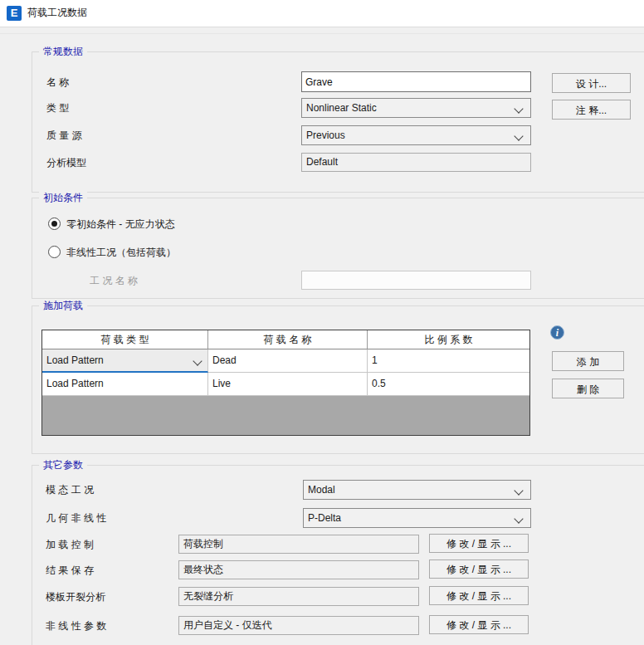  I want to click on zero-initial-radio-label: 零初始条件 - 无应力状态, so click(121, 224).